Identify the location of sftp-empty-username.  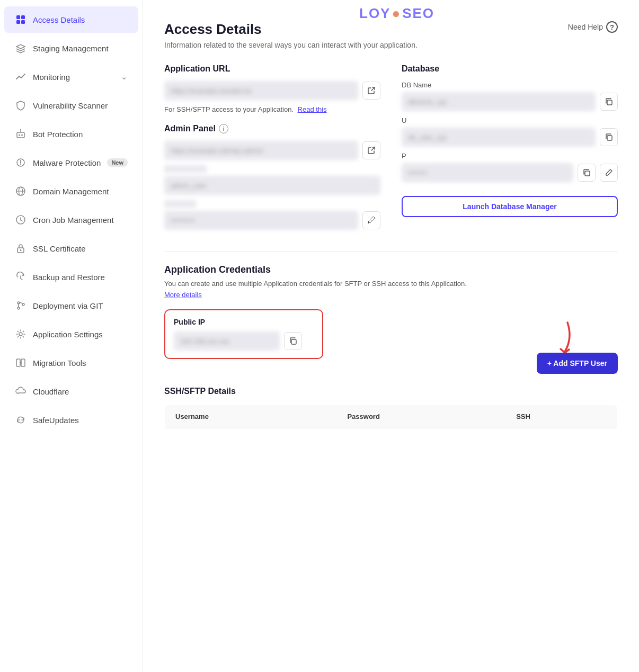
(251, 440).